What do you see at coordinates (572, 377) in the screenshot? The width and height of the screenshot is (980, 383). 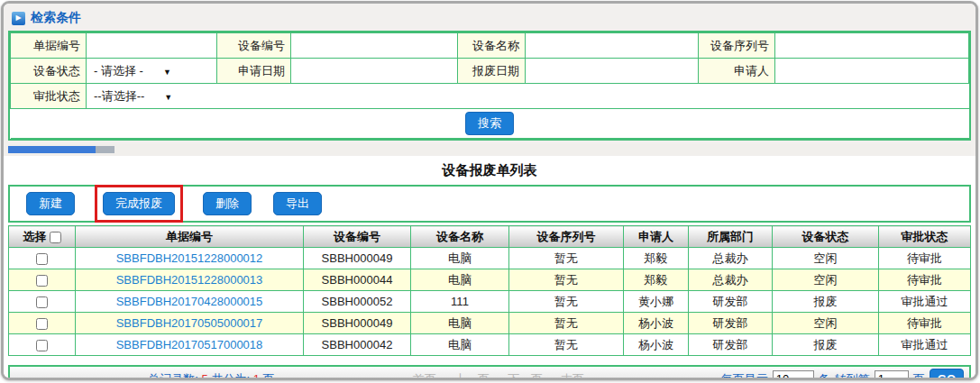 I see `last-page-link: 末页` at bounding box center [572, 377].